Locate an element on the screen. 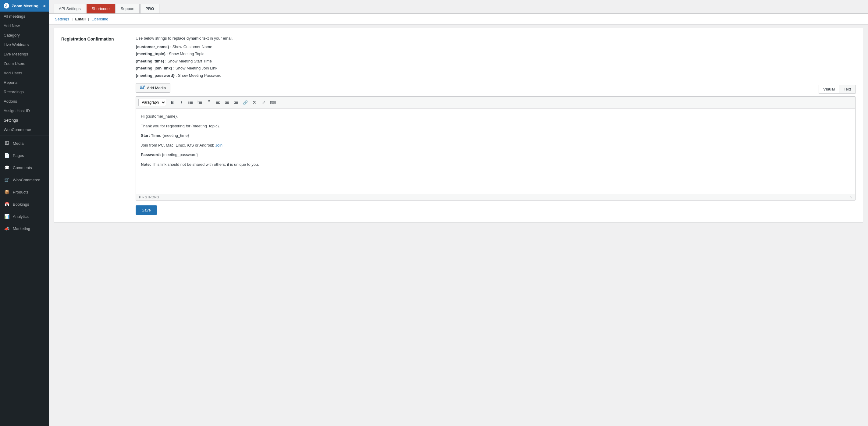  editor-path: P » STRONG is located at coordinates (149, 197).